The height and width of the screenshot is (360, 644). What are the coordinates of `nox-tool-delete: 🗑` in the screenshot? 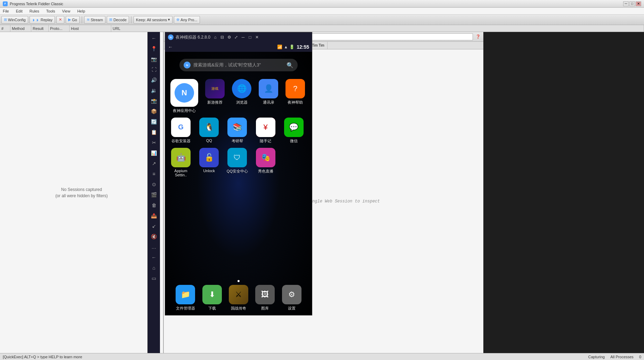 It's located at (154, 205).